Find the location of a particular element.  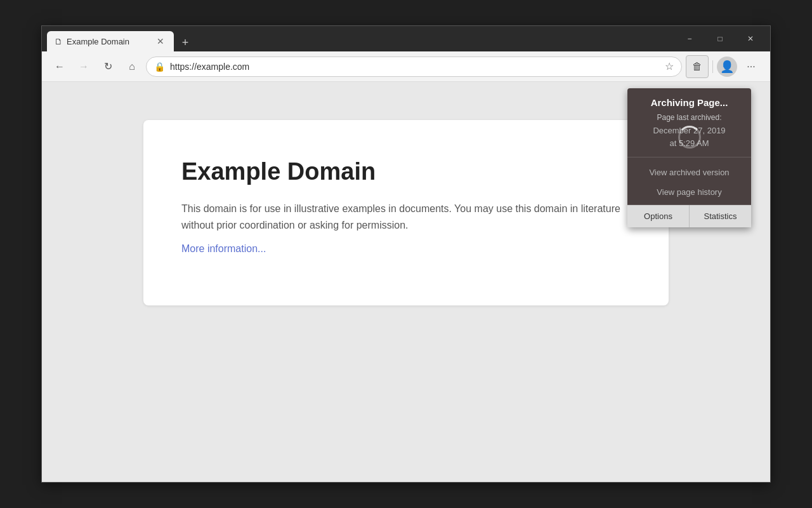

new-tab-button: + is located at coordinates (185, 43).